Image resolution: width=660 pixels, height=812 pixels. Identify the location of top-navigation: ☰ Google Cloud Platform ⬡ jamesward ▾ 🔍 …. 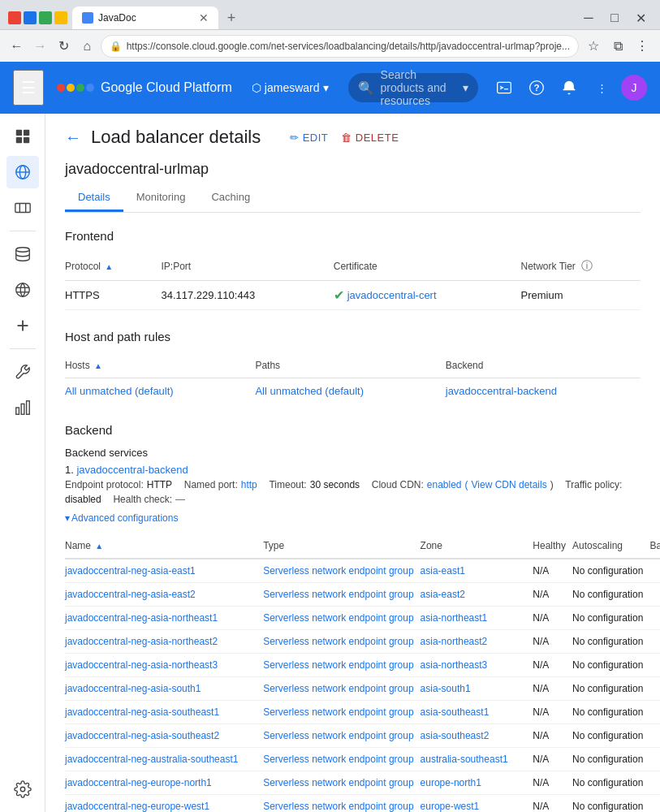
(330, 88).